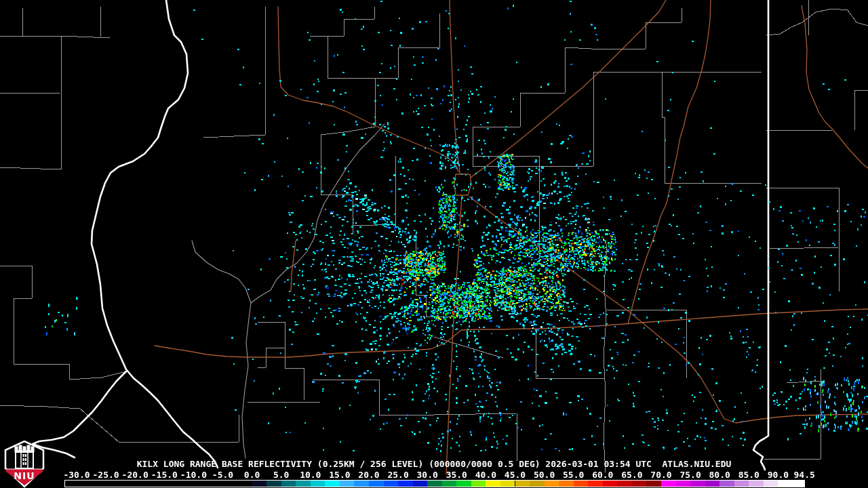  What do you see at coordinates (311, 474) in the screenshot?
I see `scale-label: 10.0` at bounding box center [311, 474].